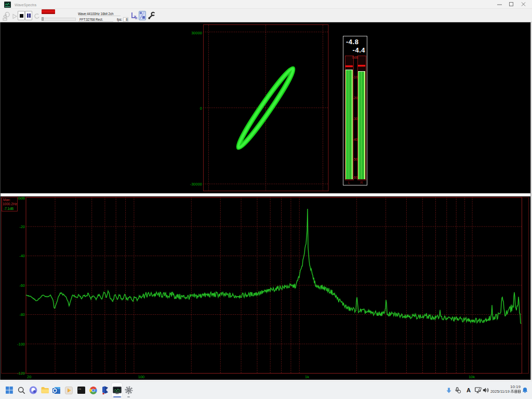  Describe the element at coordinates (21, 344) in the screenshot. I see `svg-text: -100` at that location.